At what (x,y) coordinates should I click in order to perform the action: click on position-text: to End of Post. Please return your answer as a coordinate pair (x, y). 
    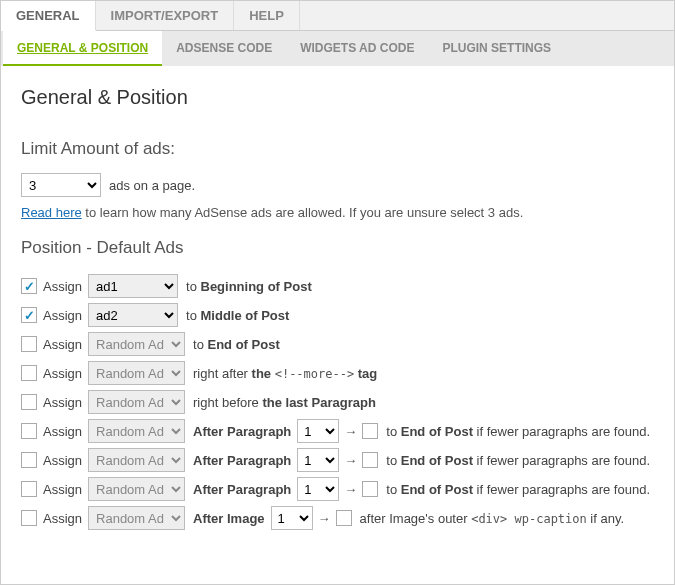
    Looking at the image, I should click on (236, 344).